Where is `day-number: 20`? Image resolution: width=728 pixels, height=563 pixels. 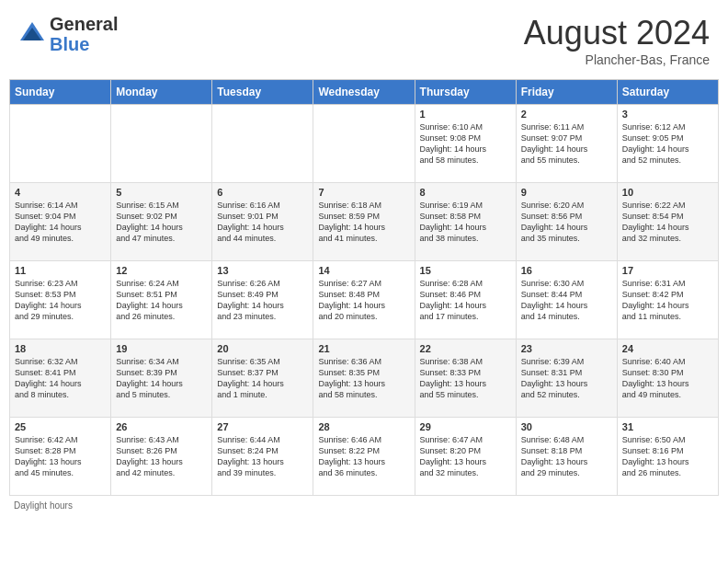
day-number: 20 is located at coordinates (263, 349).